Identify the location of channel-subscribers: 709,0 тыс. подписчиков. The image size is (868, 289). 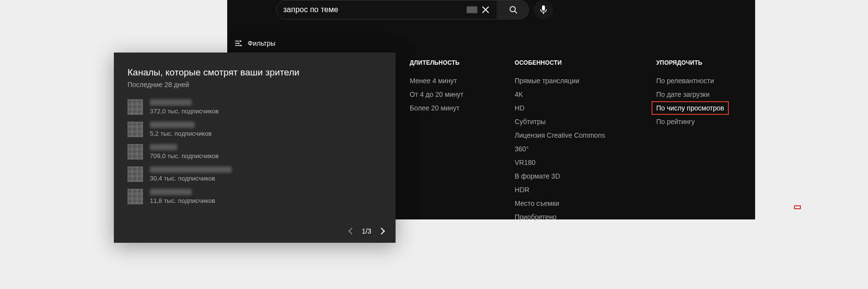
(184, 156).